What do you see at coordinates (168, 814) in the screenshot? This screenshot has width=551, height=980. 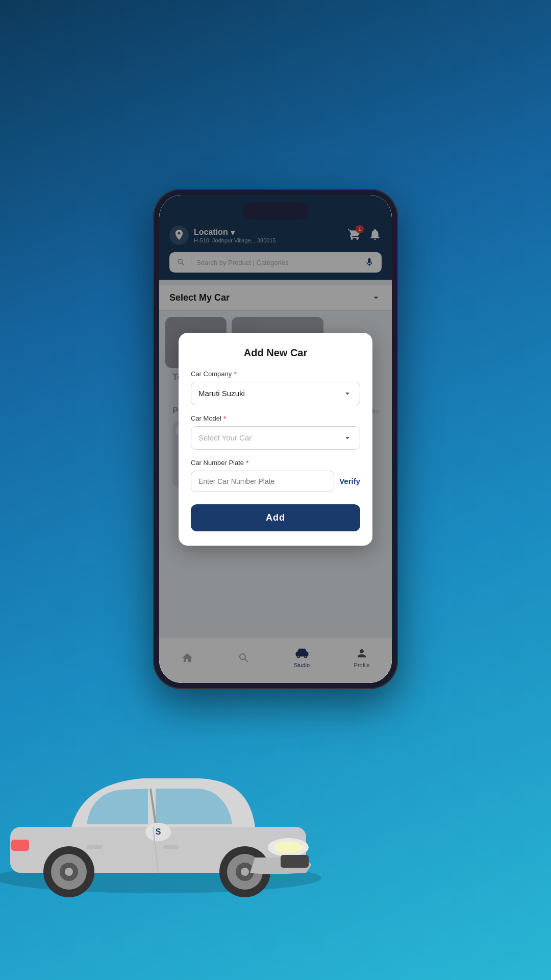 I see `car-svg: S` at bounding box center [168, 814].